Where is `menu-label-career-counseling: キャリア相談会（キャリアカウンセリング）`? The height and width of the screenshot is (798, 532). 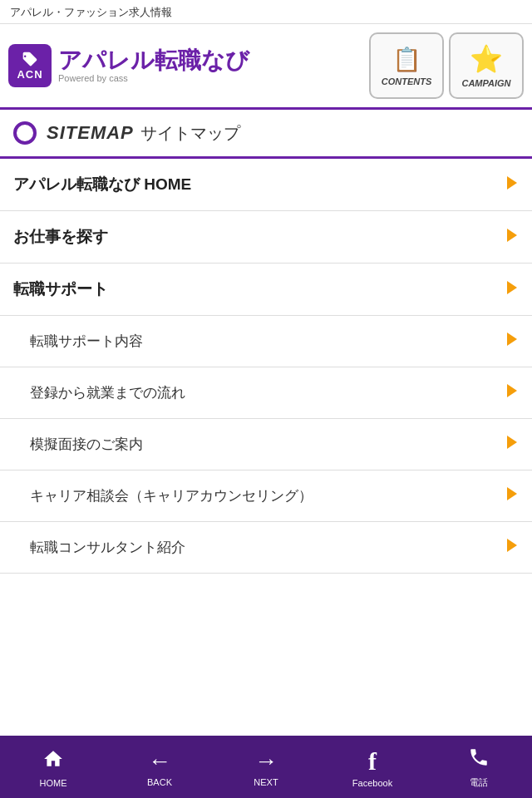 menu-label-career-counseling: キャリア相談会（キャリアカウンセリング） is located at coordinates (163, 495).